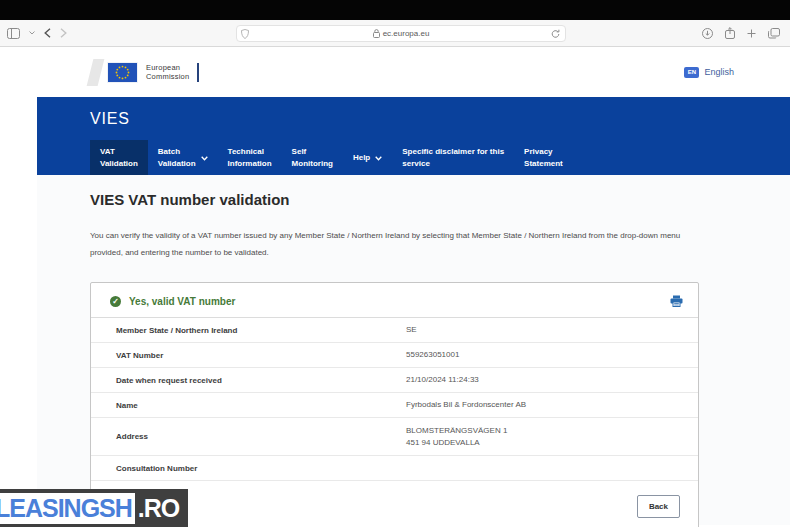 The image size is (790, 527). What do you see at coordinates (432, 355) in the screenshot?
I see `vat-number-value: 559263051001` at bounding box center [432, 355].